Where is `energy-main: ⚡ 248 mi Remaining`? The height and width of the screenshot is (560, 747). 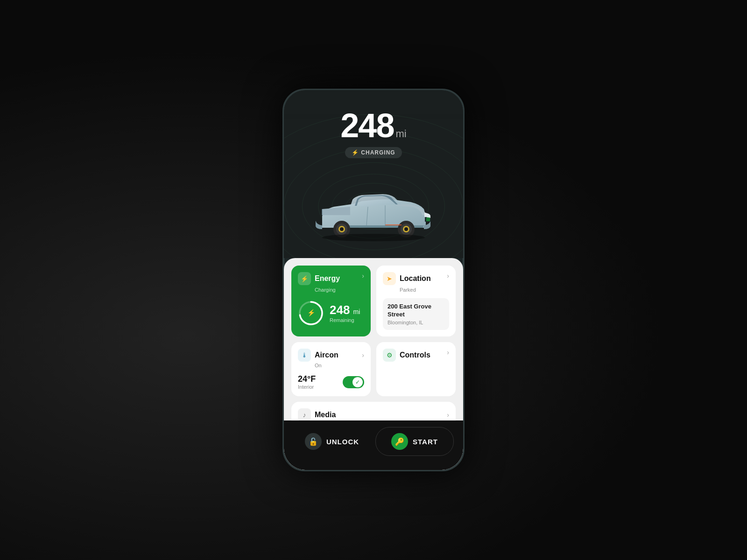 energy-main: ⚡ 248 mi Remaining is located at coordinates (331, 313).